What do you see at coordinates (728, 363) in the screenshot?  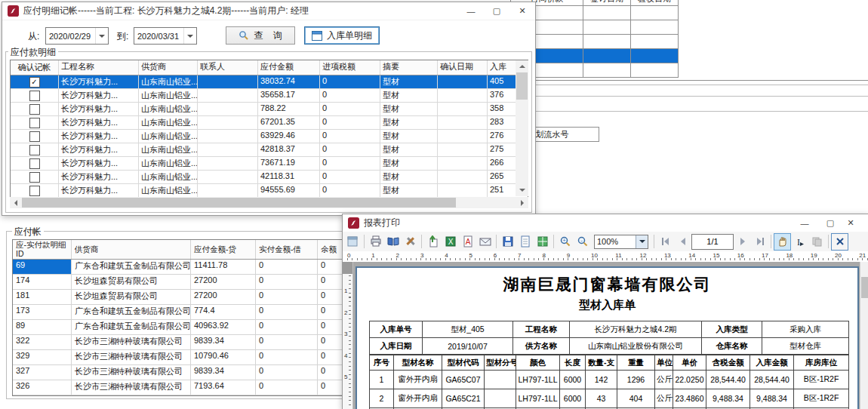 I see `column-header: 含税金额` at bounding box center [728, 363].